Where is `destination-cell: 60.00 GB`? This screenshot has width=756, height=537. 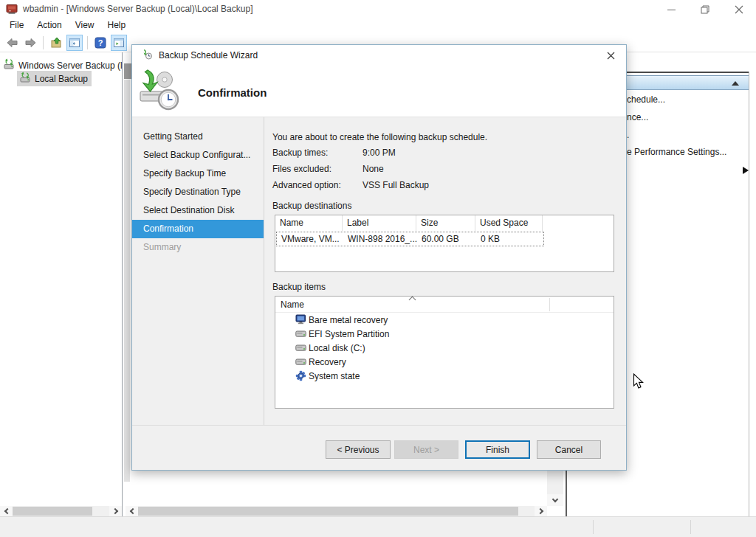
destination-cell: 60.00 GB is located at coordinates (447, 239).